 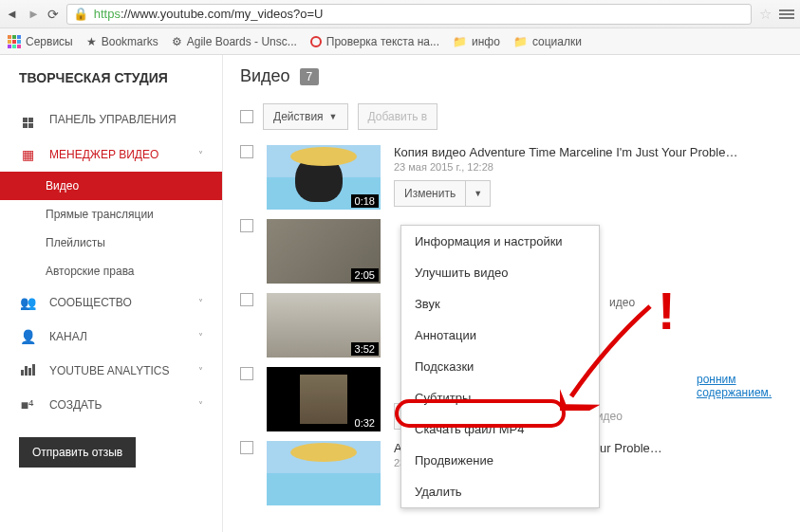 What do you see at coordinates (500, 241) in the screenshot?
I see `dd-info: Информация и настройки` at bounding box center [500, 241].